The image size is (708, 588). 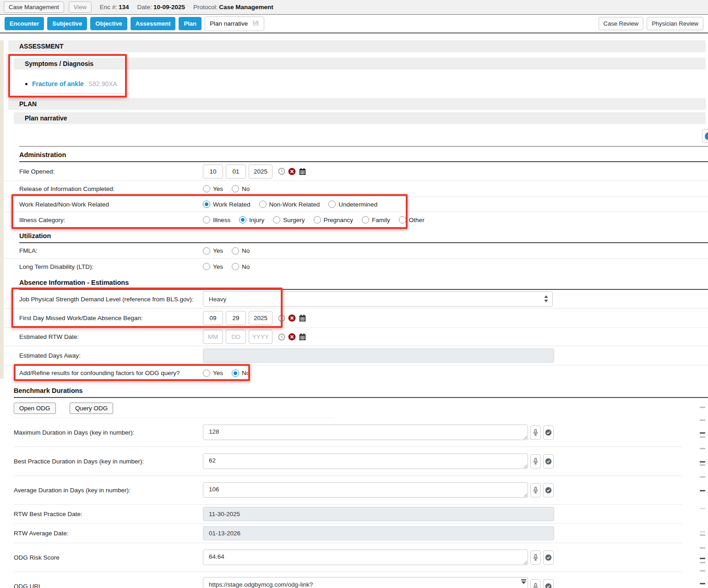 I want to click on rtw-best-input, so click(x=378, y=514).